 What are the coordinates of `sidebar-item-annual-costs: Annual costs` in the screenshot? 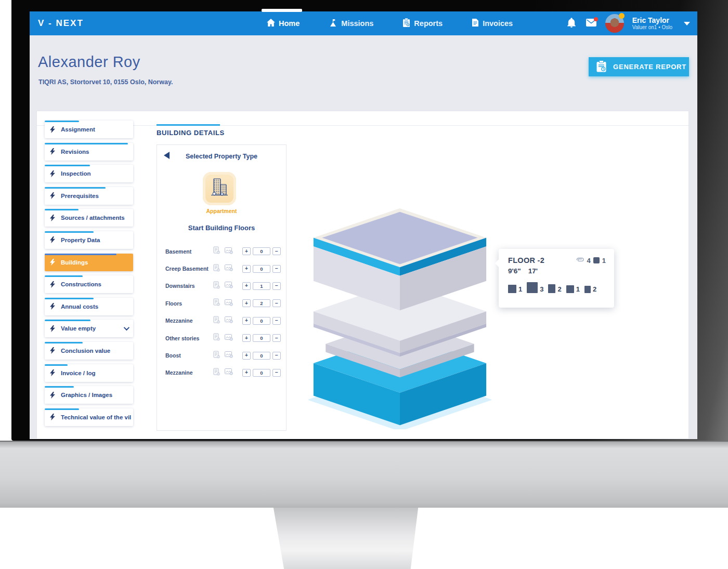 It's located at (89, 307).